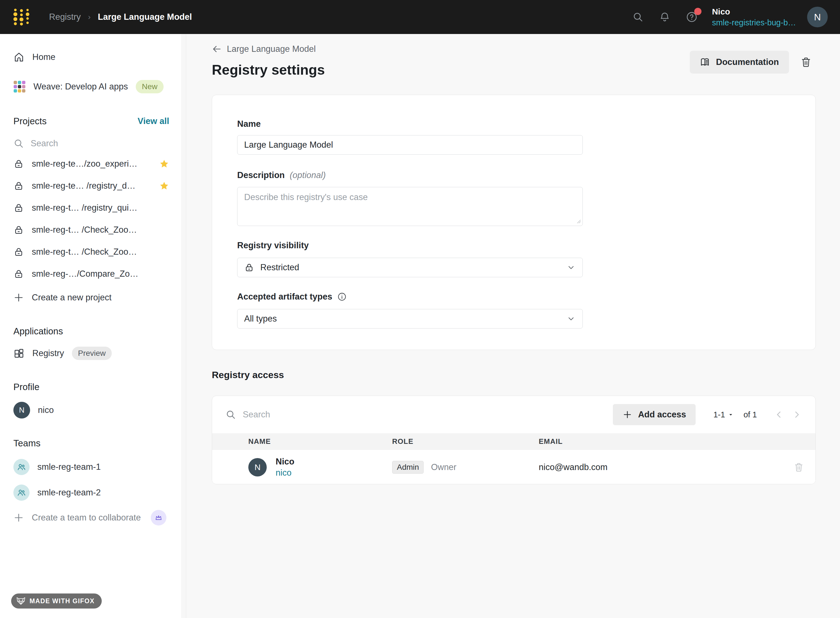  I want to click on sidebar-project-item: smle-reg-t… /registry_qui…, so click(100, 208).